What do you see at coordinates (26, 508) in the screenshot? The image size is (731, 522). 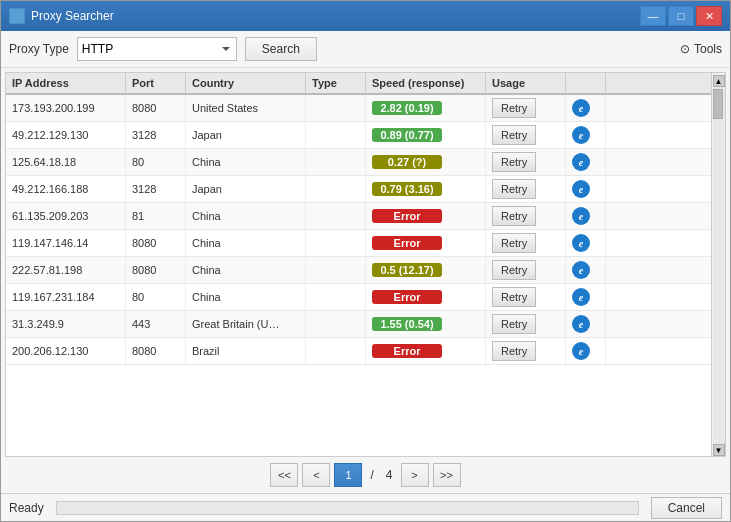 I see `status-text: Ready` at bounding box center [26, 508].